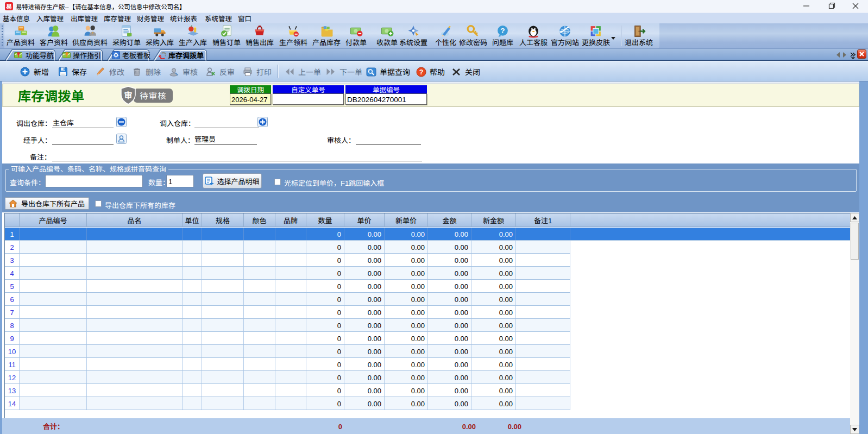 This screenshot has height=434, width=868. Describe the element at coordinates (153, 95) in the screenshot. I see `svg-text: 待审核` at that location.